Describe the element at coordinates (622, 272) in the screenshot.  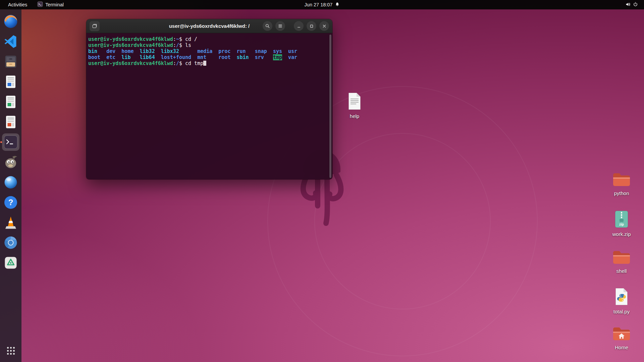
I see `desktop-icon-label: shell` at that location.